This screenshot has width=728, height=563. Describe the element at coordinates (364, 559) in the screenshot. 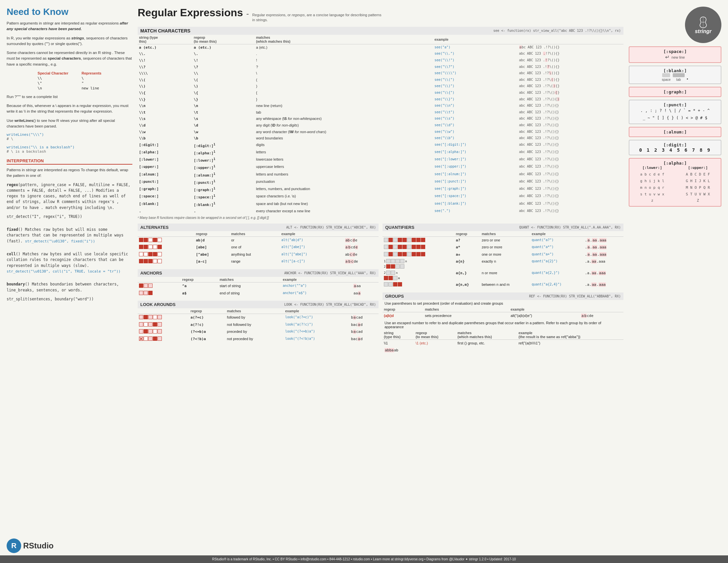

I see `footer: RStudio® is a trademark of RStudio, Inc.…` at that location.